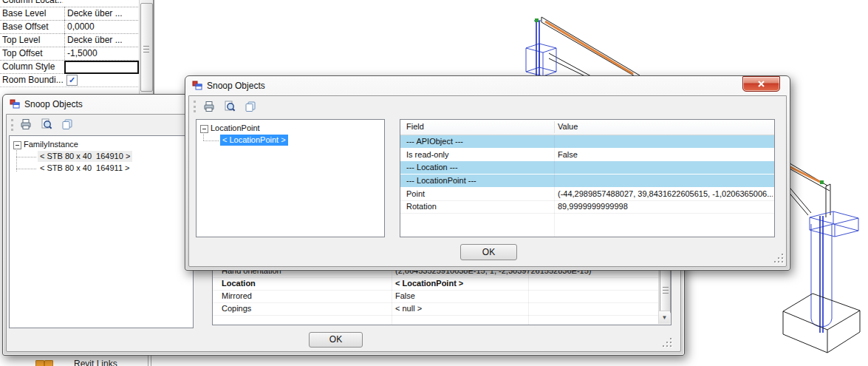 The height and width of the screenshot is (366, 868). Describe the element at coordinates (96, 362) in the screenshot. I see `revit-links-label: Revit Links` at that location.